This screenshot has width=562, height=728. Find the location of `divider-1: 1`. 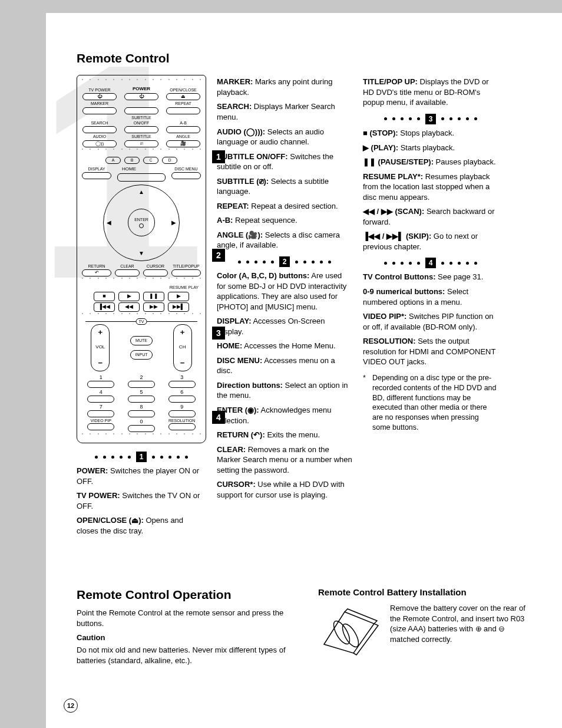

divider-1: 1 is located at coordinates (141, 457).